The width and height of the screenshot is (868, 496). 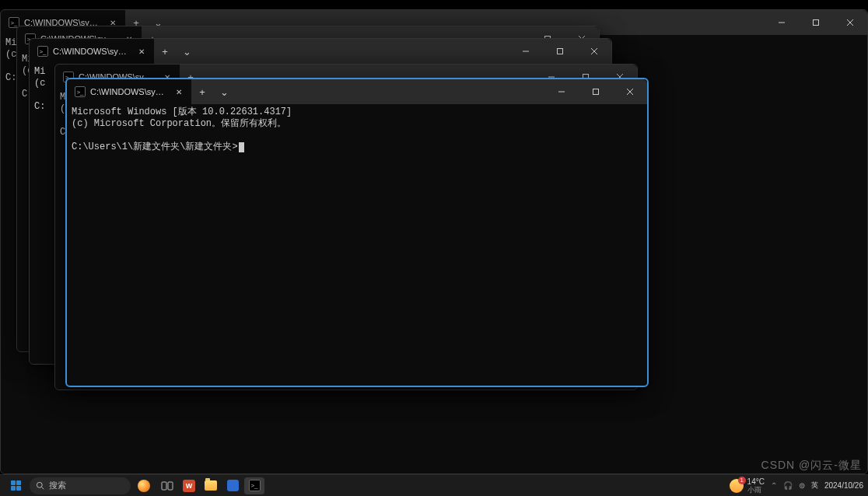 What do you see at coordinates (844, 485) in the screenshot?
I see `taskbar-clock: 2024/10/26` at bounding box center [844, 485].